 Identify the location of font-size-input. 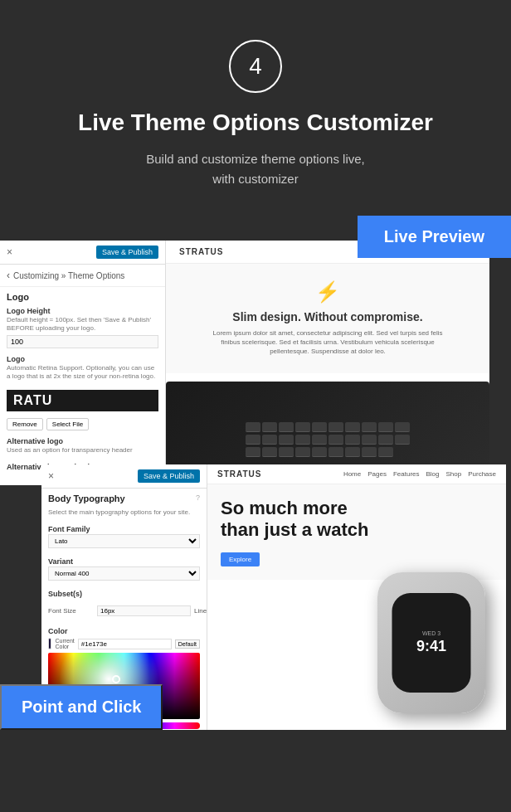
(144, 610).